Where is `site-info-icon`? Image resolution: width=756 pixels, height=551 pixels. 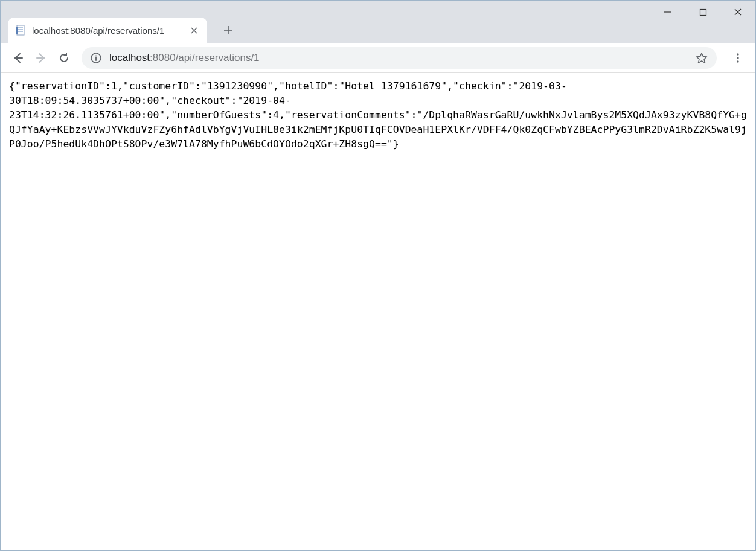 site-info-icon is located at coordinates (96, 58).